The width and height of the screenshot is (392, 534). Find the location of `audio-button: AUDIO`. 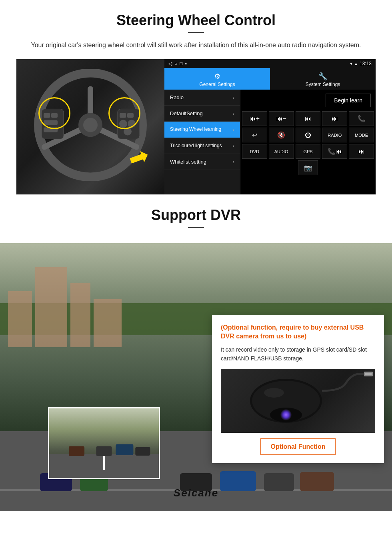

audio-button: AUDIO is located at coordinates (282, 151).